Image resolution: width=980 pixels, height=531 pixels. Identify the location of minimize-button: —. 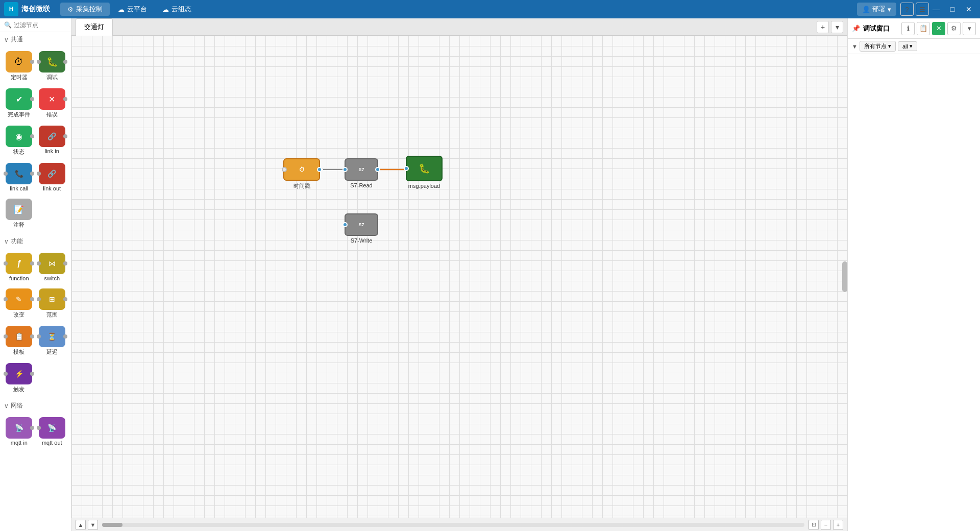
(936, 9).